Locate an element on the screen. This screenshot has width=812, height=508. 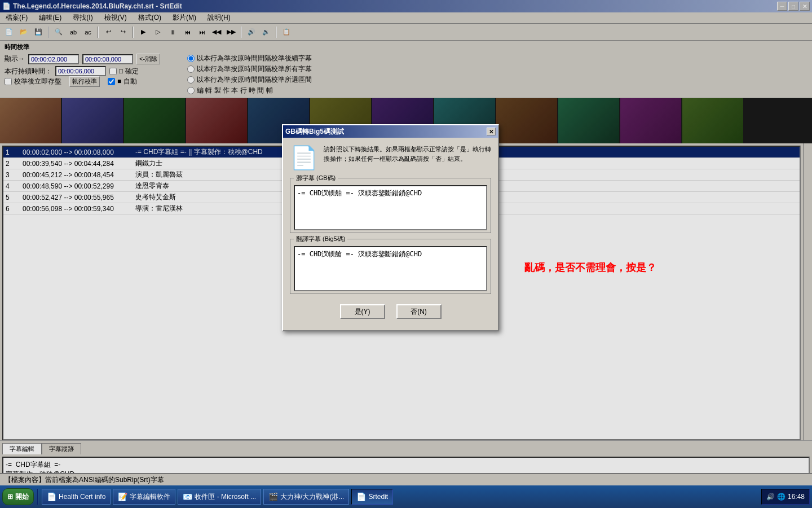
dialog-close-button: ✕ is located at coordinates (491, 132).